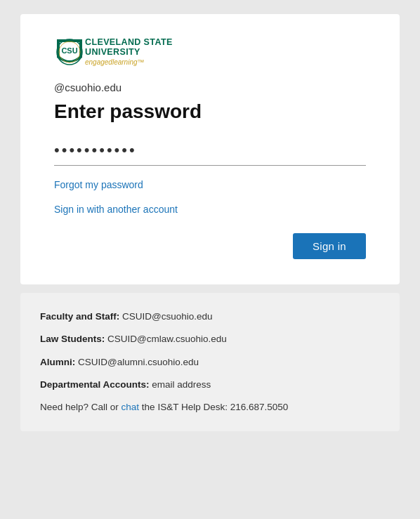 The width and height of the screenshot is (420, 519). I want to click on help-chat-link: chat, so click(131, 407).